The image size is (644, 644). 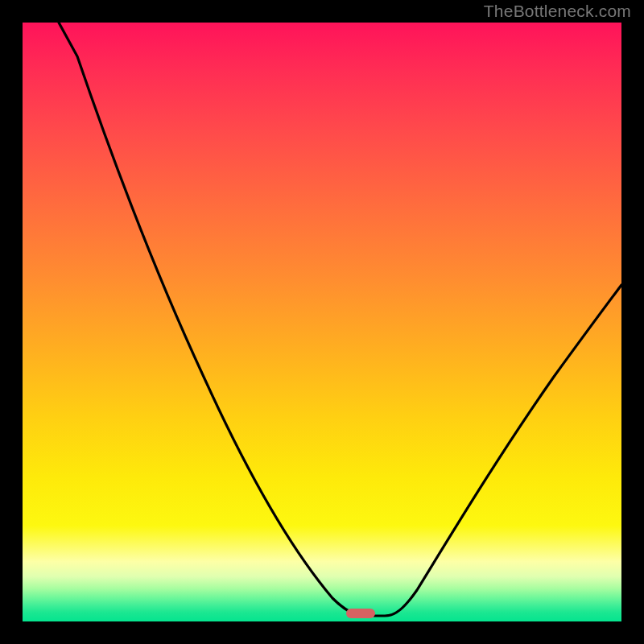 I want to click on watermark-text: TheBottleneck.com, so click(x=557, y=11).